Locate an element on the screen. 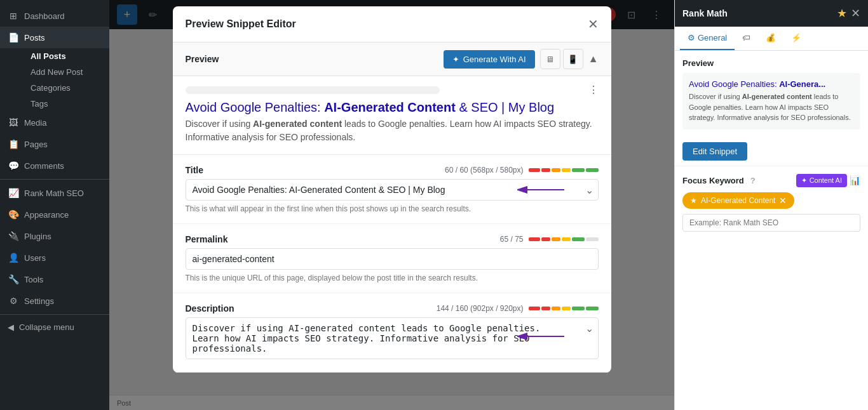 This screenshot has width=868, height=410. tab-2: 🏷 is located at coordinates (746, 38).